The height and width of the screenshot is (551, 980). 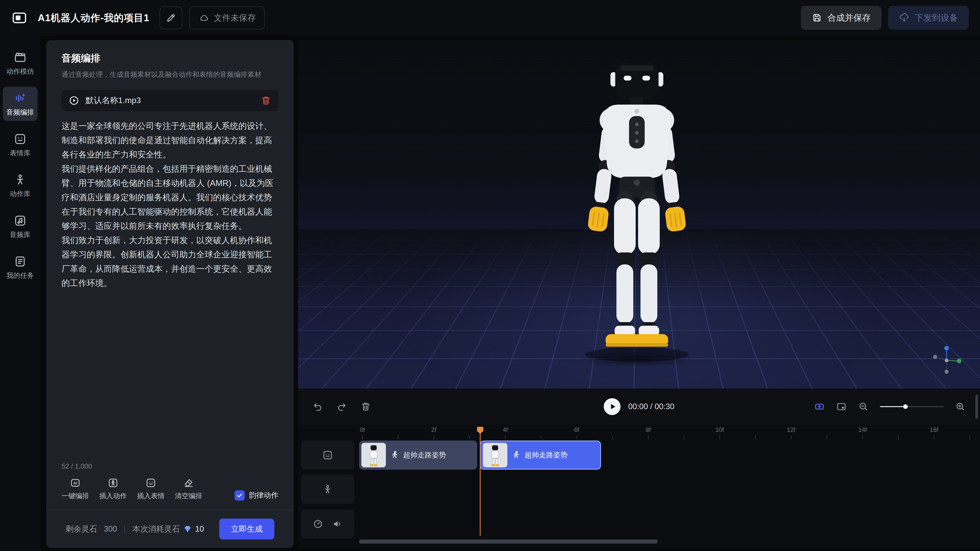 What do you see at coordinates (20, 186) in the screenshot?
I see `sidebar-item-motion-library: 动作库` at bounding box center [20, 186].